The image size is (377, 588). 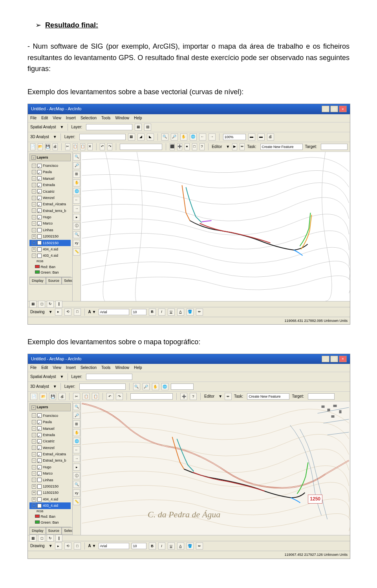 What do you see at coordinates (50, 256) in the screenshot?
I see `layer-item: -403_4.sid` at bounding box center [50, 256].